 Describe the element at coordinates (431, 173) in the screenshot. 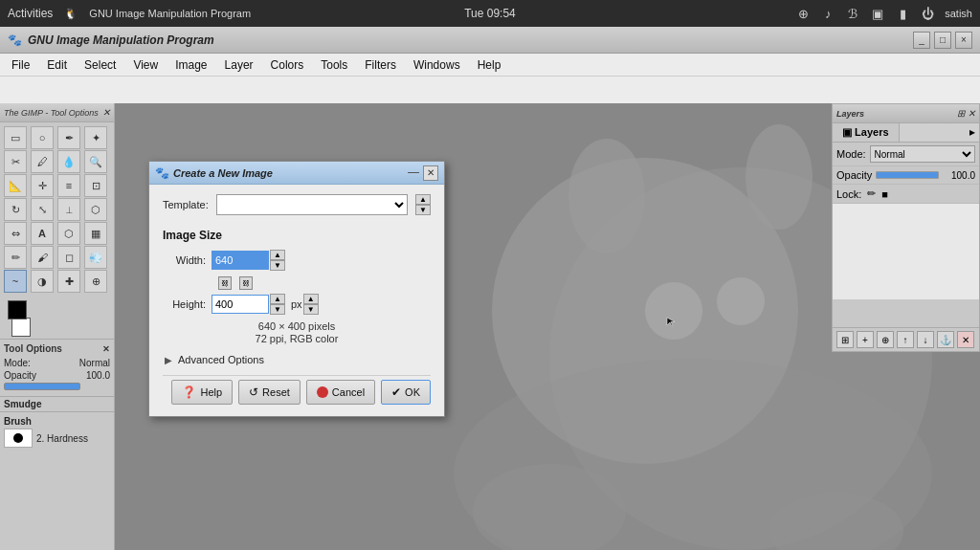

I see `dialog-close-button: ✕` at that location.